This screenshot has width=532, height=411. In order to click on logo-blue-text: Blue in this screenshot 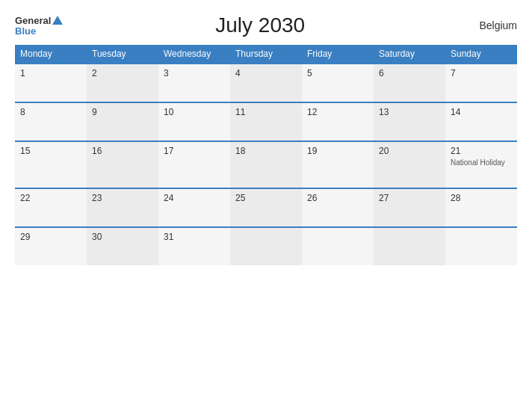, I will do `click(39, 31)`.